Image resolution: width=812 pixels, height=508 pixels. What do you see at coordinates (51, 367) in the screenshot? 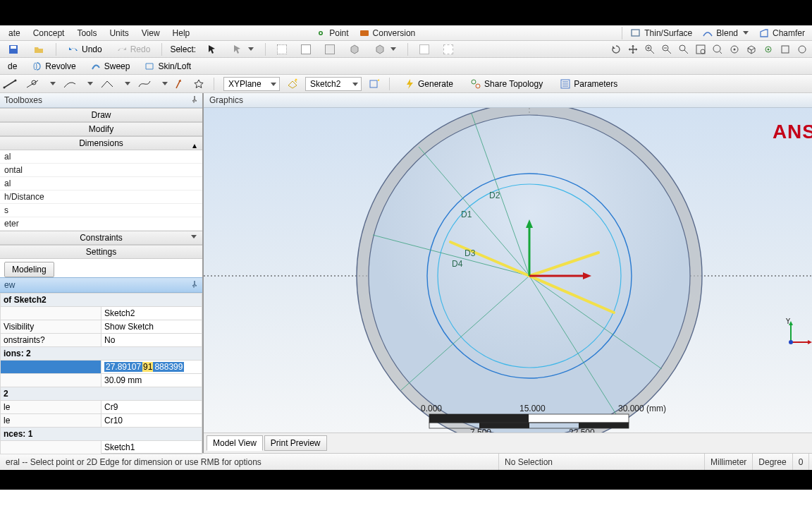
I see `dim-key-selected` at bounding box center [51, 367].